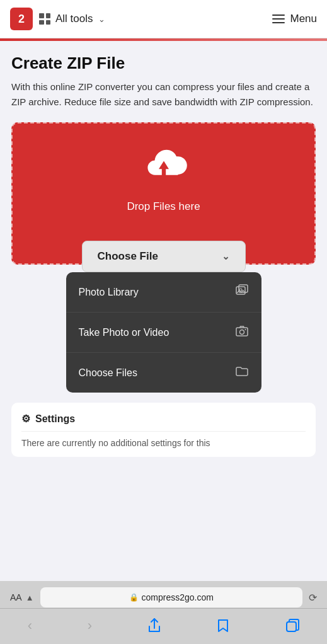 This screenshot has width=327, height=644. I want to click on camera-icon, so click(242, 333).